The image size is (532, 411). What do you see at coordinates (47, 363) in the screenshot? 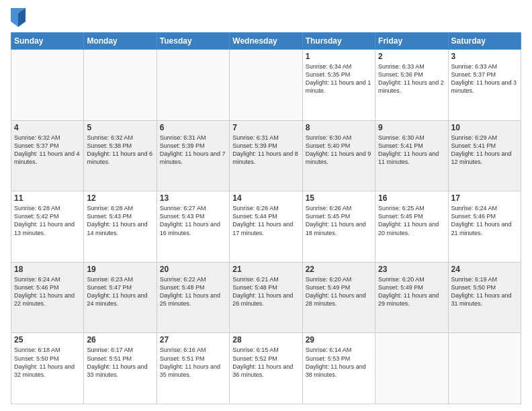
I see `day-info: Sunrise: 6:18 AM Sunset: 5:50 PM Dayligh…` at bounding box center [47, 363].